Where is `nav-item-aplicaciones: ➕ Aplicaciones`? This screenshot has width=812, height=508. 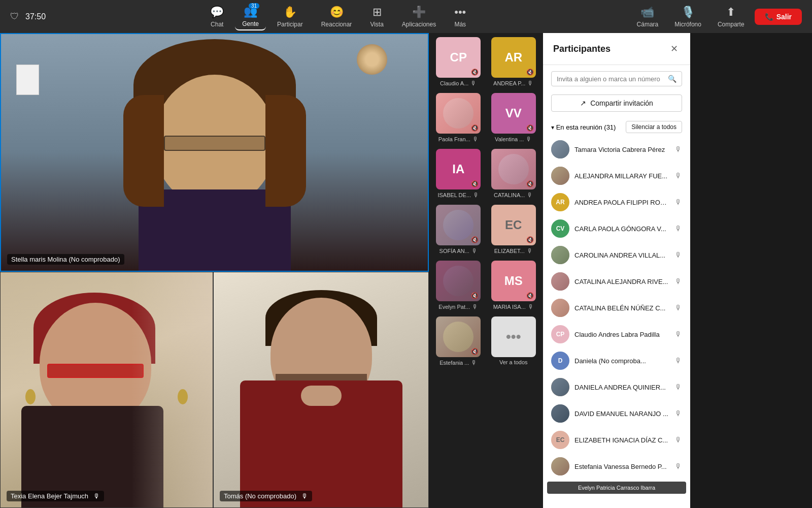 nav-item-aplicaciones: ➕ Aplicaciones is located at coordinates (419, 17).